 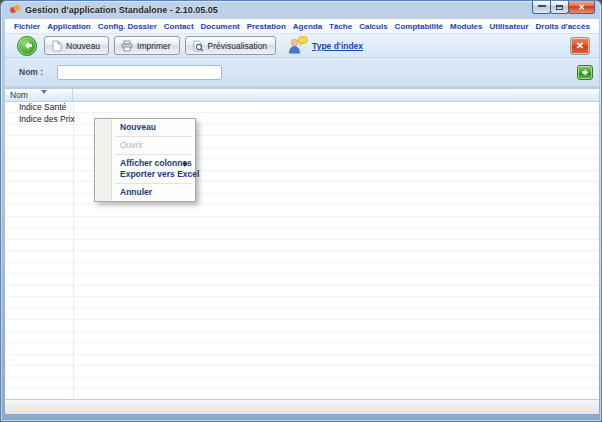 I want to click on menu-bar: Fichier Application Config. Dossier Cont…, so click(x=302, y=26).